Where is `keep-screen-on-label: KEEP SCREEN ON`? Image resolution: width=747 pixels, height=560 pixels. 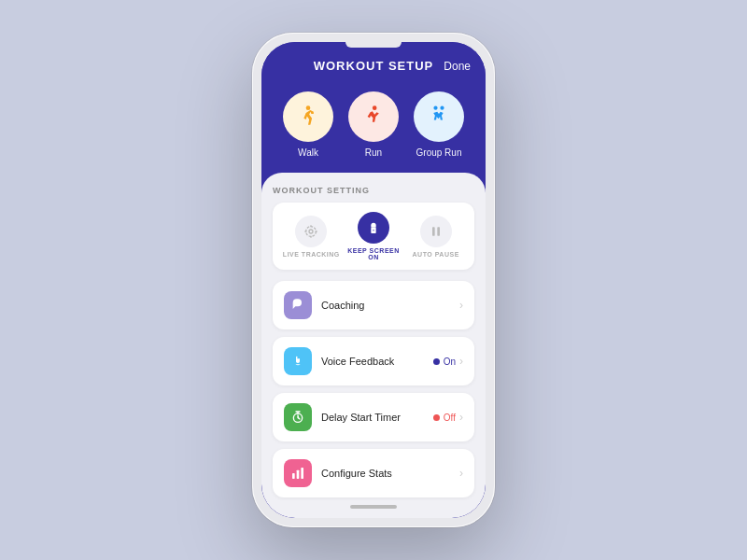 keep-screen-on-label: KEEP SCREEN ON is located at coordinates (374, 254).